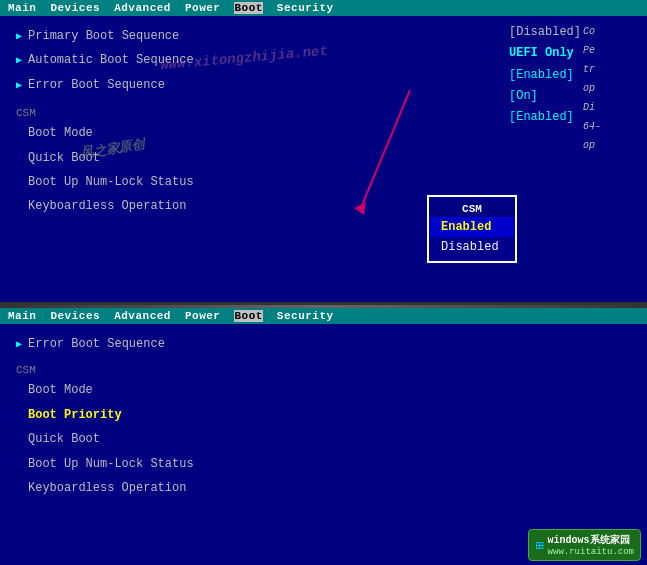  What do you see at coordinates (545, 118) in the screenshot?
I see `val-enabled-2: [Enabled]` at bounding box center [545, 118].